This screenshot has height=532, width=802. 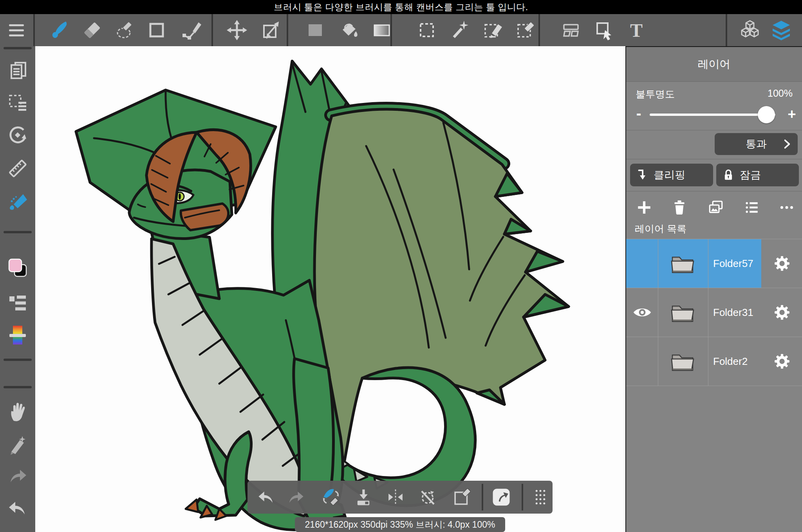 What do you see at coordinates (636, 30) in the screenshot?
I see `text-tool-button: T` at bounding box center [636, 30].